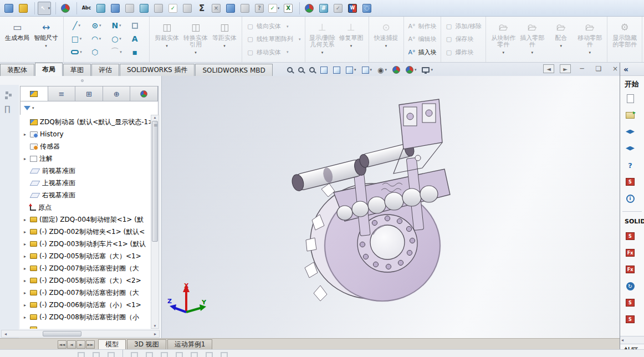 The width and height of the screenshot is (644, 357). What do you see at coordinates (630, 198) in the screenshot?
I see `task-pane-item: i` at bounding box center [630, 198].